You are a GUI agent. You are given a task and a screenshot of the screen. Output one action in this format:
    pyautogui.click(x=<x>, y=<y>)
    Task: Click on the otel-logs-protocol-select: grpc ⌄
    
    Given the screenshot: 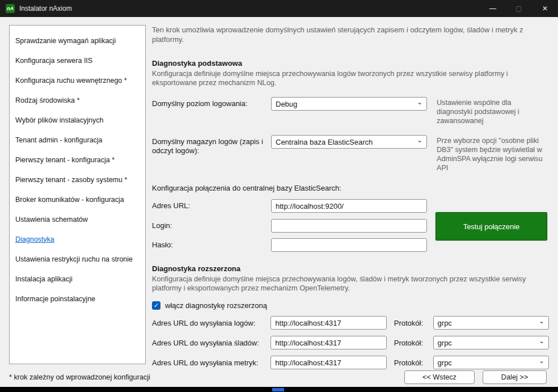 What is the action you would take?
    pyautogui.click(x=491, y=323)
    